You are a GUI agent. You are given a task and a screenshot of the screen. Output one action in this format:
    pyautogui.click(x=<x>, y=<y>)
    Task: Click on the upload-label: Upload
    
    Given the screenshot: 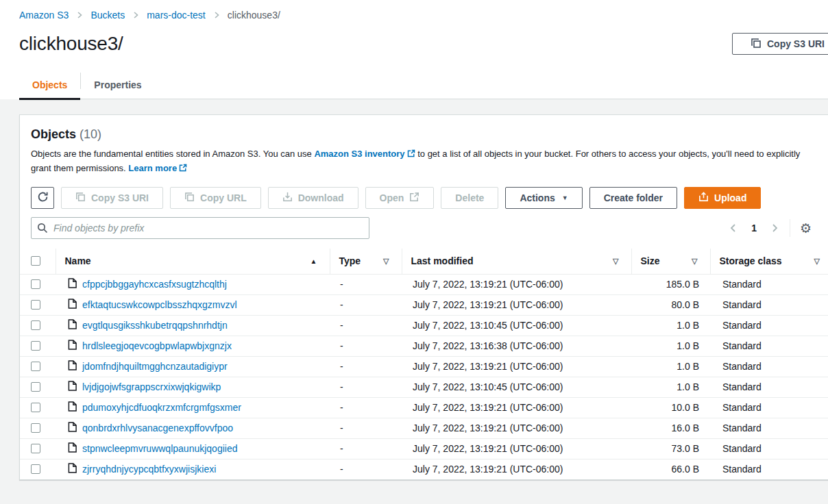 What is the action you would take?
    pyautogui.click(x=731, y=198)
    